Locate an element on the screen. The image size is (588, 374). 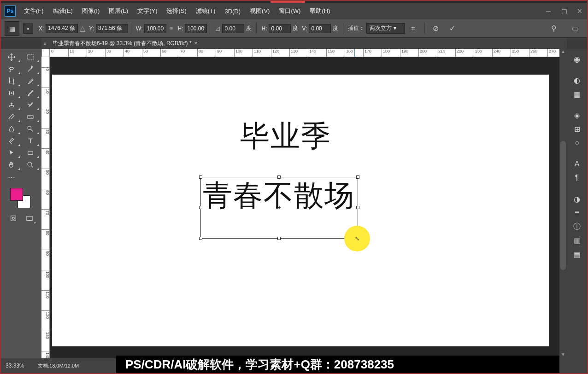
canvas-text-title: 毕业季 is located at coordinates (286, 136).